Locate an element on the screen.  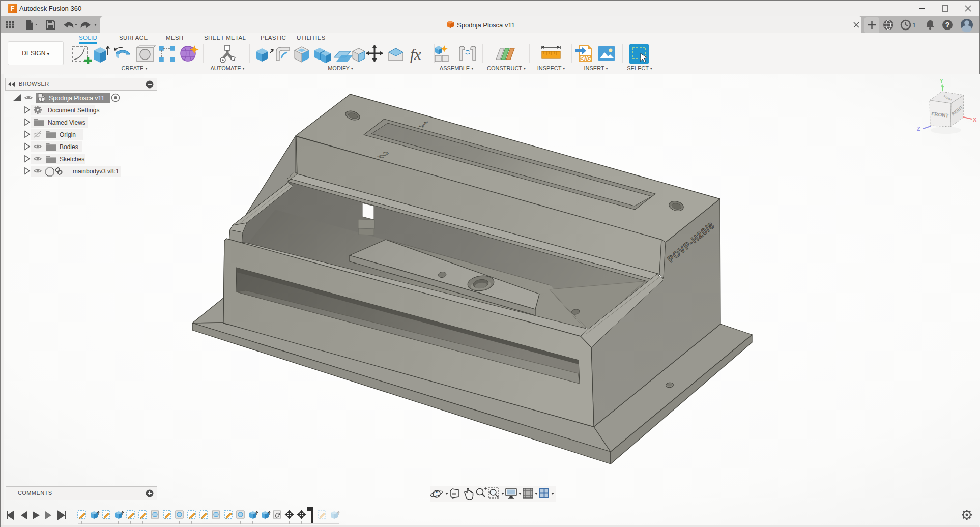
svg-text: Bodies is located at coordinates (69, 147).